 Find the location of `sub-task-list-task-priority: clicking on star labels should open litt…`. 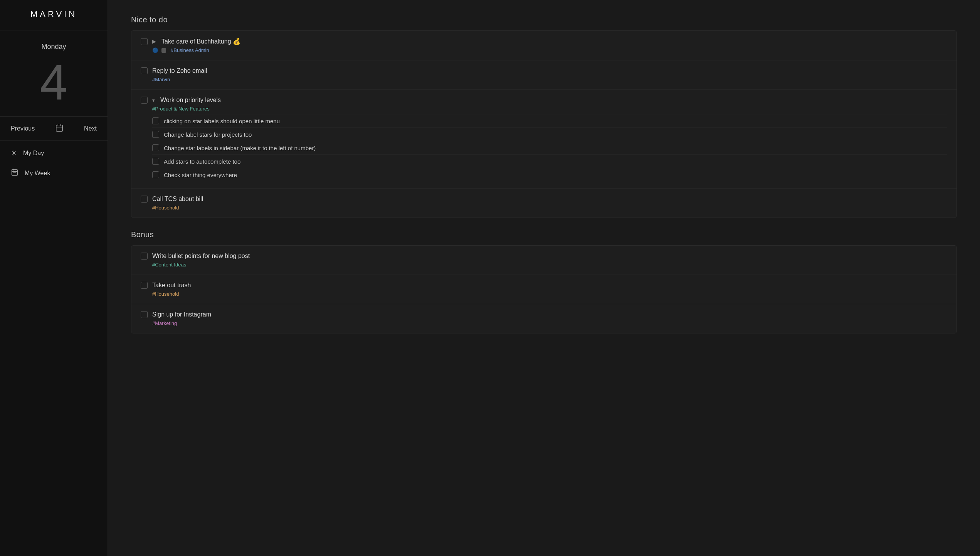

sub-task-list-task-priority: clicking on star labels should open litt… is located at coordinates (544, 148).